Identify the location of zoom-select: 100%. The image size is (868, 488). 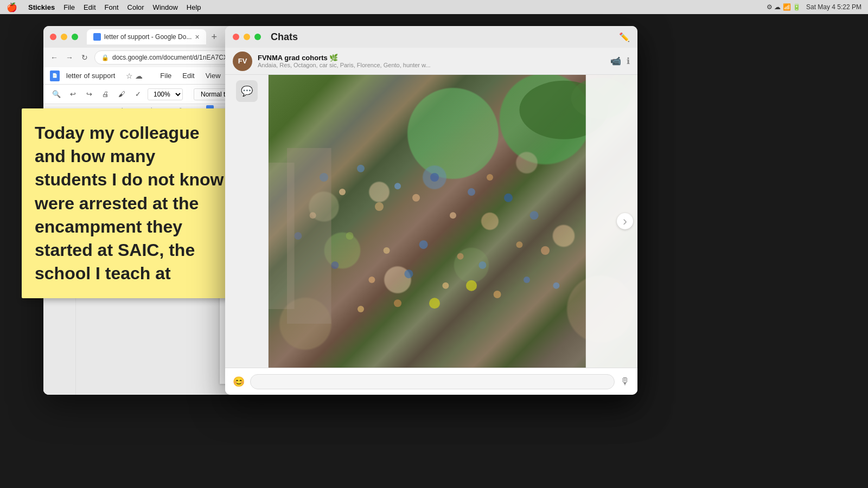
(165, 94).